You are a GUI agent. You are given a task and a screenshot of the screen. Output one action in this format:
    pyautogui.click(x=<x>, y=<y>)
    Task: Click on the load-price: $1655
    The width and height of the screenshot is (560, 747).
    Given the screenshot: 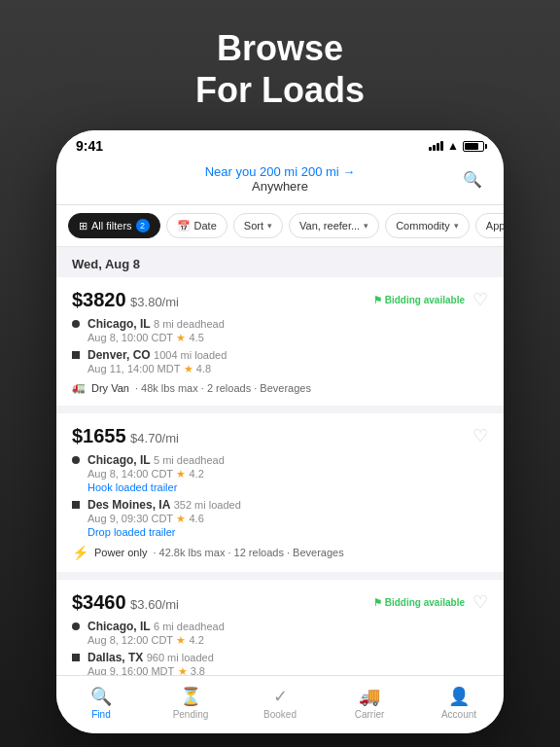 What is the action you would take?
    pyautogui.click(x=99, y=436)
    